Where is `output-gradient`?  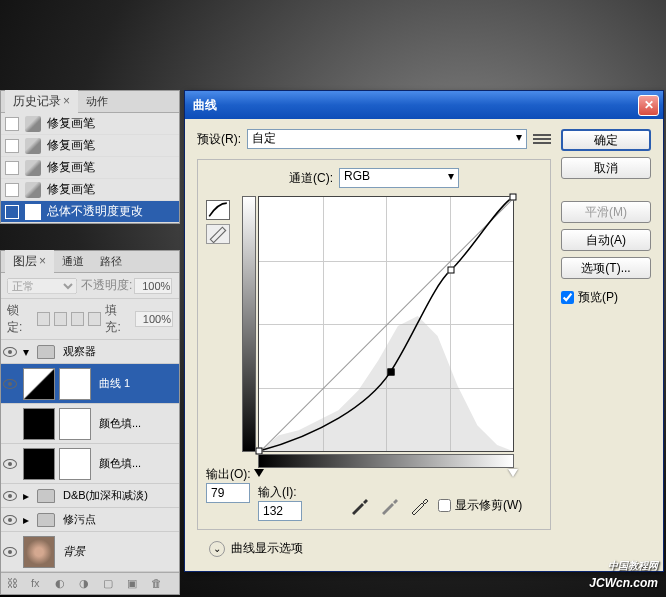
output-gradient is located at coordinates (249, 324).